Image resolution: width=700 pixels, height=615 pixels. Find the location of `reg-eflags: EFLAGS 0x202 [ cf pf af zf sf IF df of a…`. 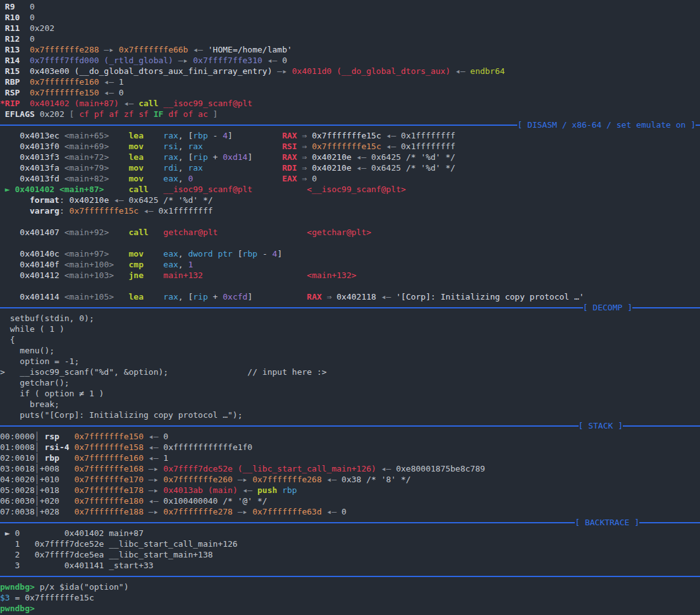

reg-eflags: EFLAGS 0x202 [ cf pf af zf sf IF df of a… is located at coordinates (350, 114).